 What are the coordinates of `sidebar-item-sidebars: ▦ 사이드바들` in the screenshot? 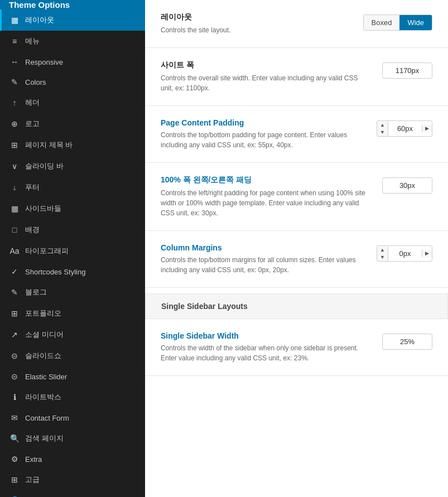 It's located at (73, 209).